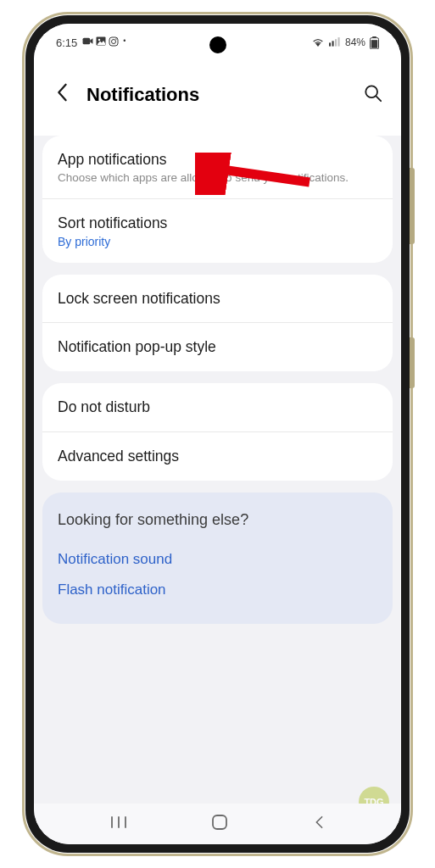 Image resolution: width=435 pixels, height=868 pixels. What do you see at coordinates (217, 407) in the screenshot?
I see `row-title: Do not disturb` at bounding box center [217, 407].